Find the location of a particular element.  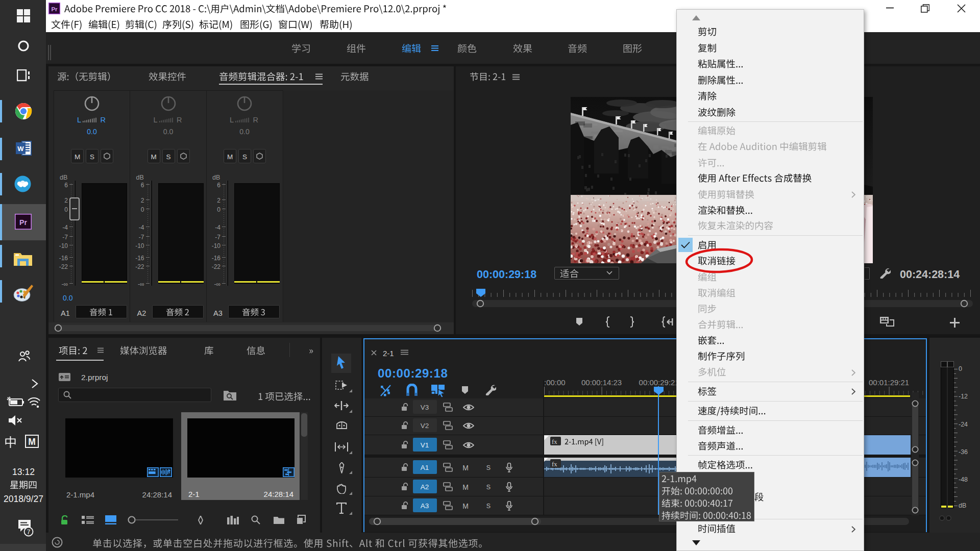

svg-text: W is located at coordinates (20, 149).